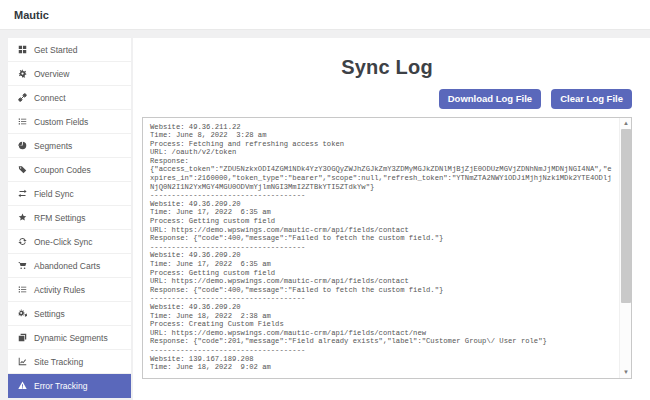 The height and width of the screenshot is (400, 650). What do you see at coordinates (50, 98) in the screenshot?
I see `sidebar-item-label: Connect` at bounding box center [50, 98].